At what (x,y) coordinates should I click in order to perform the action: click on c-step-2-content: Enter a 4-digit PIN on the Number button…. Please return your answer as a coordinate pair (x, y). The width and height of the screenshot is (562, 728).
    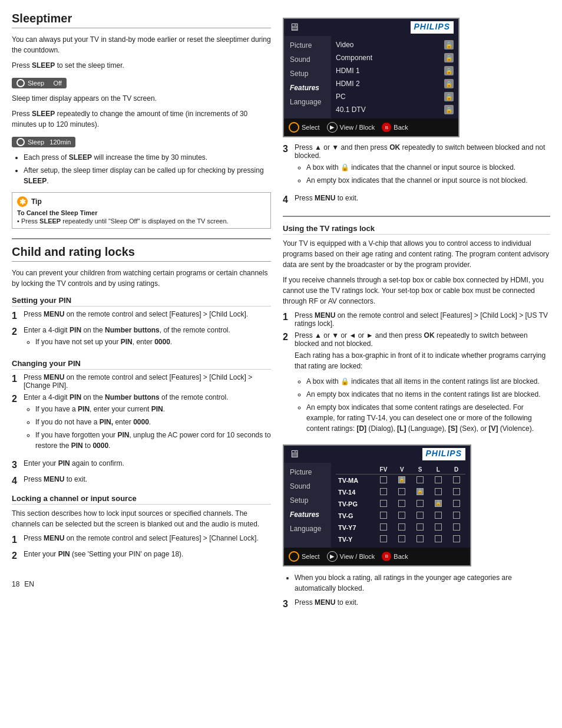
    Looking at the image, I should click on (147, 424).